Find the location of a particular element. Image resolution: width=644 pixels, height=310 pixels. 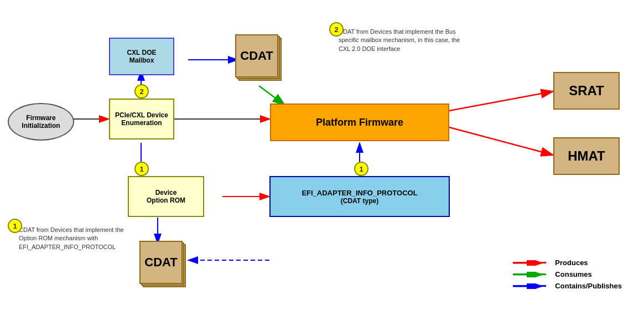

efi-adapter-box: EFI_ADAPTER_INFO_PROTOCOL (CDAT type) is located at coordinates (360, 197).